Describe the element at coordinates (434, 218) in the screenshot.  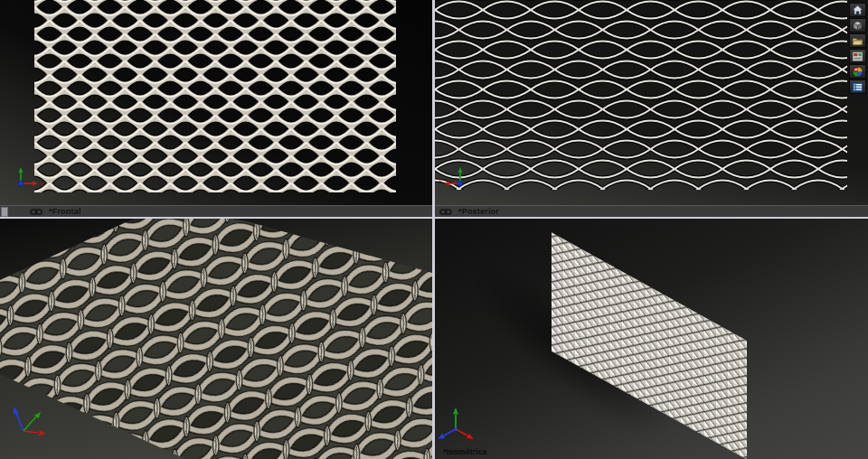
I see `horizontal-splitter` at that location.